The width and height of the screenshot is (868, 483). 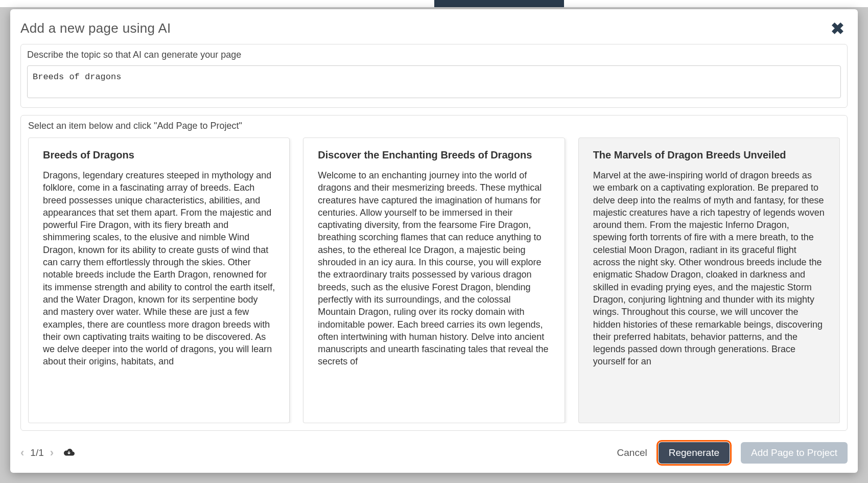 I want to click on describe-section: Describe the topic so that AI can genera…, so click(x=434, y=76).